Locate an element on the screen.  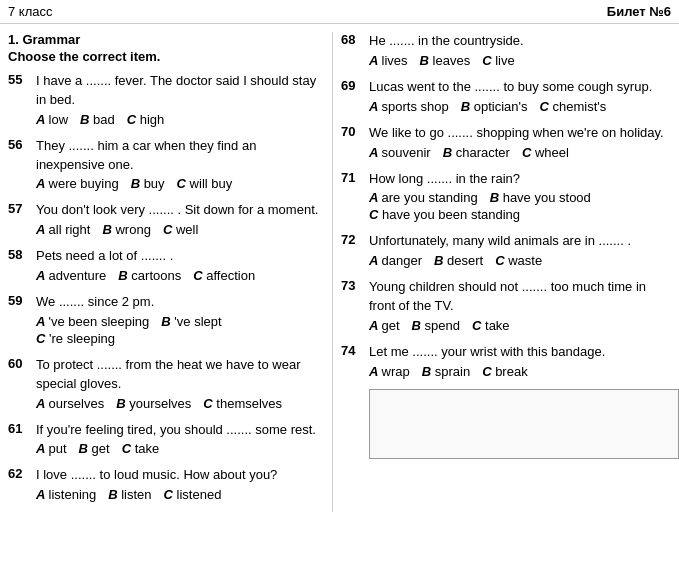
question-number-57: 57 is located at coordinates (20, 210).